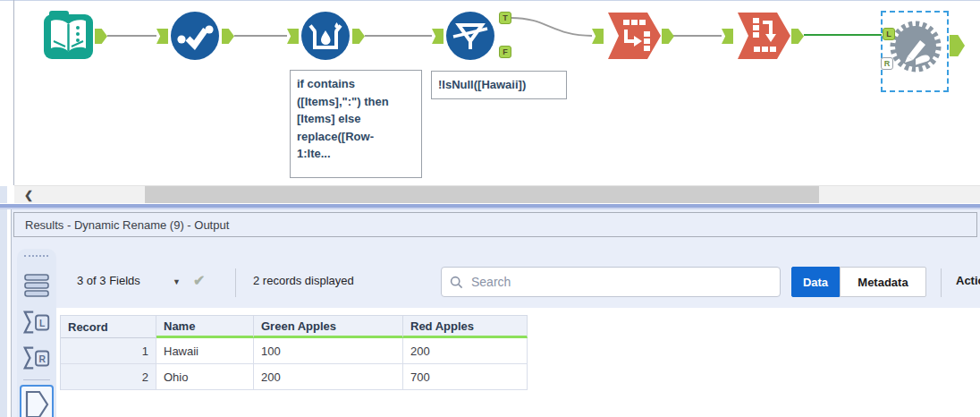  What do you see at coordinates (109, 378) in the screenshot?
I see `record-number-cell: 2` at bounding box center [109, 378].